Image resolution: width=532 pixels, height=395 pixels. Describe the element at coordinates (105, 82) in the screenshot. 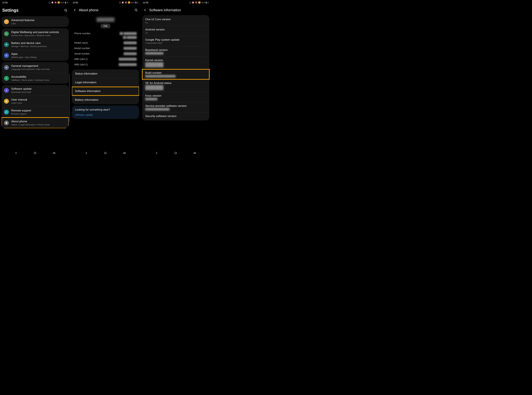

I see `row-title: Legal information` at that location.